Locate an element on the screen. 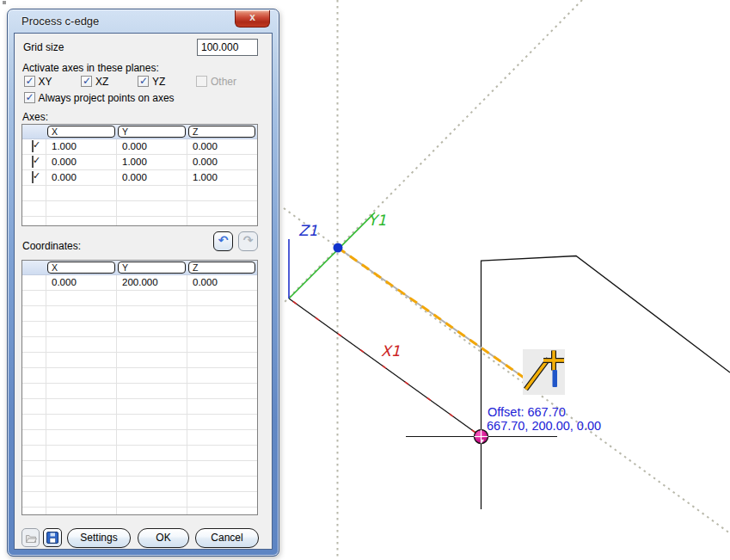  checkbox-other: Other is located at coordinates (226, 82).